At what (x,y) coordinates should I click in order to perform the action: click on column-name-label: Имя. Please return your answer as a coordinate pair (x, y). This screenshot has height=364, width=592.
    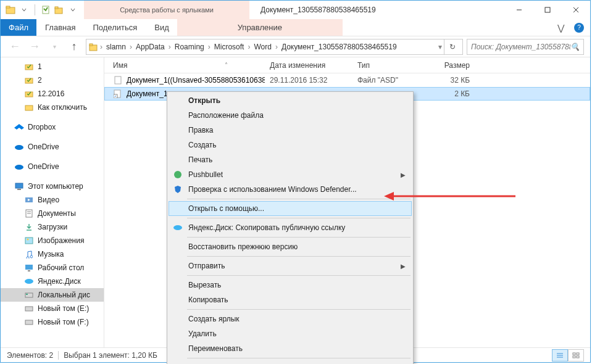
    Looking at the image, I should click on (120, 65).